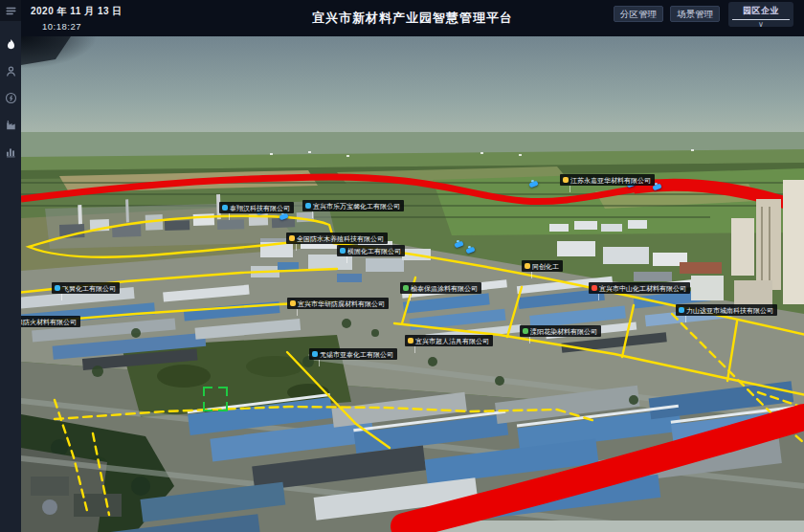  What do you see at coordinates (449, 341) in the screenshot?
I see `company-label: 宜兴市超人洁具有限公司` at bounding box center [449, 341].